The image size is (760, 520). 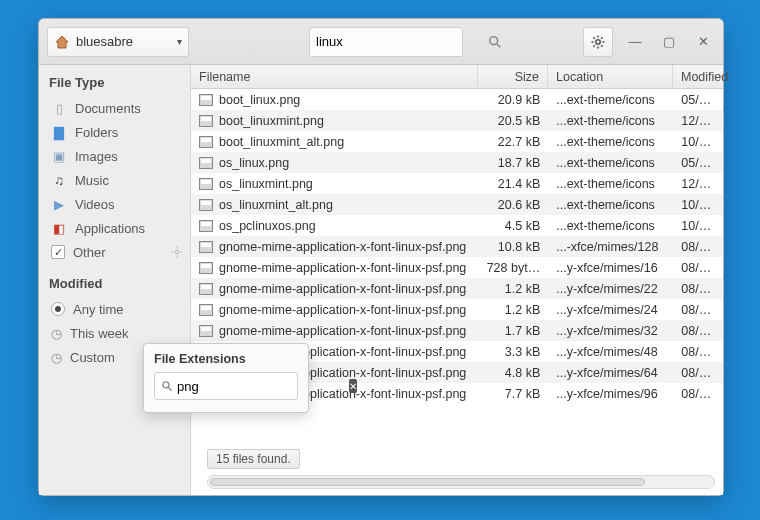 I want to click on location-combobox: bluesabre ▾, so click(x=118, y=42).